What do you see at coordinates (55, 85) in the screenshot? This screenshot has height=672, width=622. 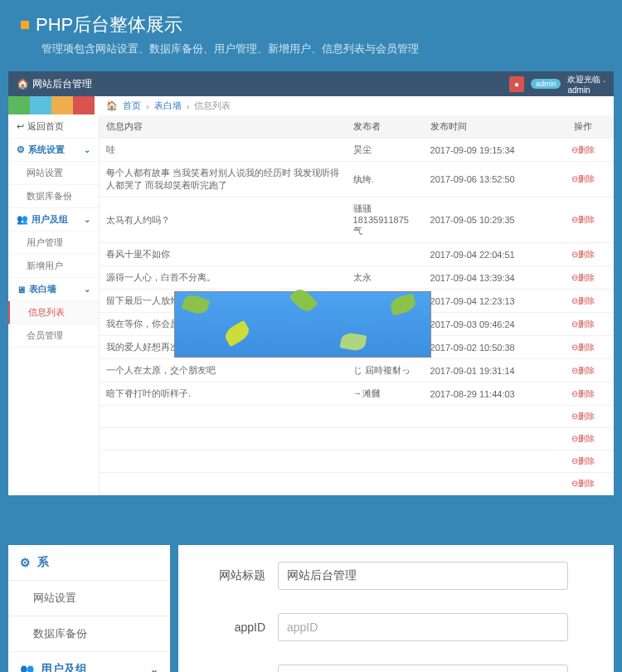 I see `topbar-home: 网站后台管理` at bounding box center [55, 85].